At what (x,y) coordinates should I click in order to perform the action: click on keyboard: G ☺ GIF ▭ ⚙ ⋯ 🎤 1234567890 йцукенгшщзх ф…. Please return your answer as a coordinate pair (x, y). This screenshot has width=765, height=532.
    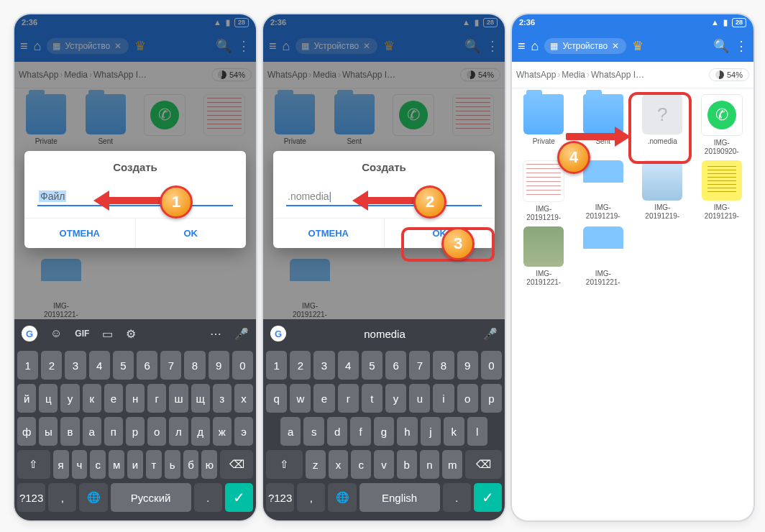
    Looking at the image, I should click on (135, 420).